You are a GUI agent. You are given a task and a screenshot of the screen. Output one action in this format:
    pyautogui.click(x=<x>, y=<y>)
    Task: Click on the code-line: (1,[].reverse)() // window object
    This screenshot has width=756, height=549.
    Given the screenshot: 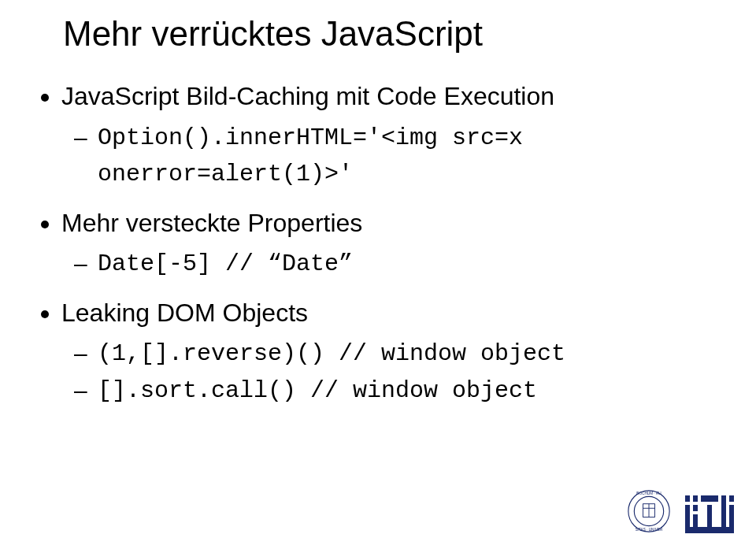 What is the action you would take?
    pyautogui.click(x=407, y=354)
    